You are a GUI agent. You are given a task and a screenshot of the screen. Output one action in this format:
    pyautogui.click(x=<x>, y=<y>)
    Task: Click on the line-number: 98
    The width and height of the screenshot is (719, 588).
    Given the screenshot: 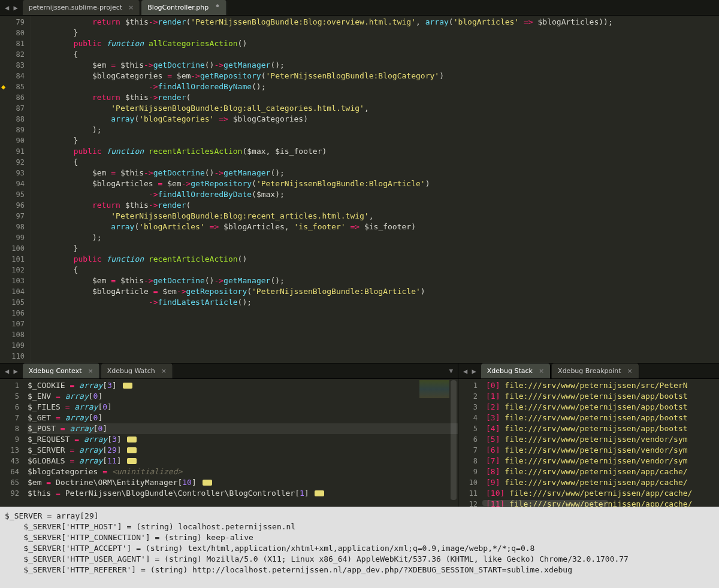 What is the action you would take?
    pyautogui.click(x=12, y=227)
    